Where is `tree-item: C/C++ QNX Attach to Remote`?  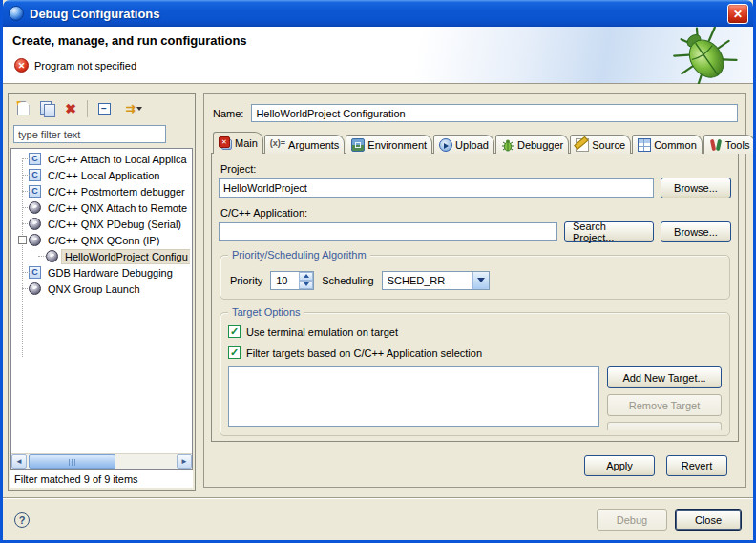 tree-item: C/C++ QNX Attach to Remote is located at coordinates (101, 208).